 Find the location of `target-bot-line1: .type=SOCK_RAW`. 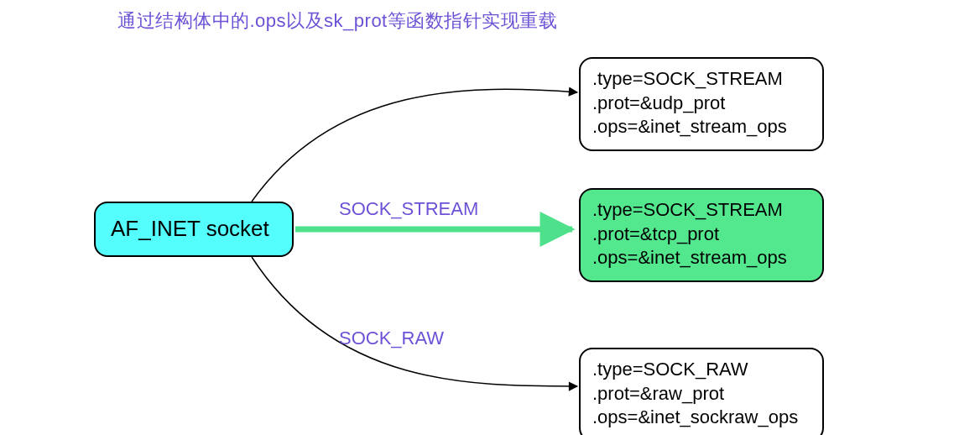

target-bot-line1: .type=SOCK_RAW is located at coordinates (670, 369).